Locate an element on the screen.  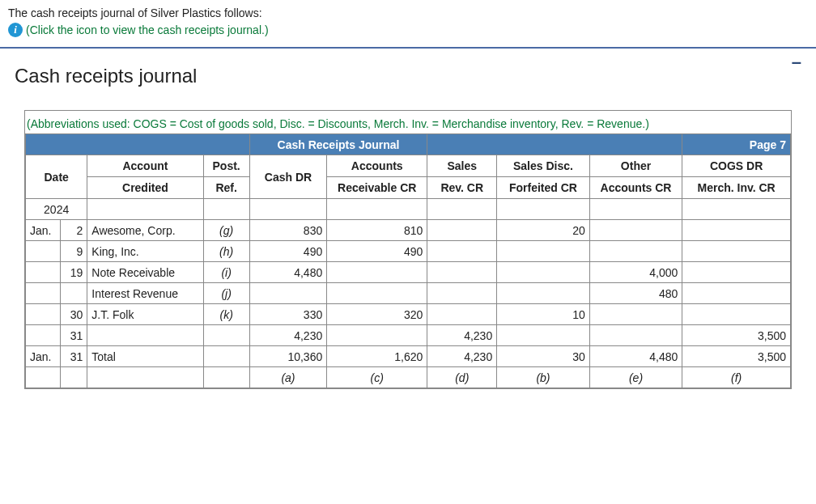
footnote-sales: (d) is located at coordinates (462, 378).